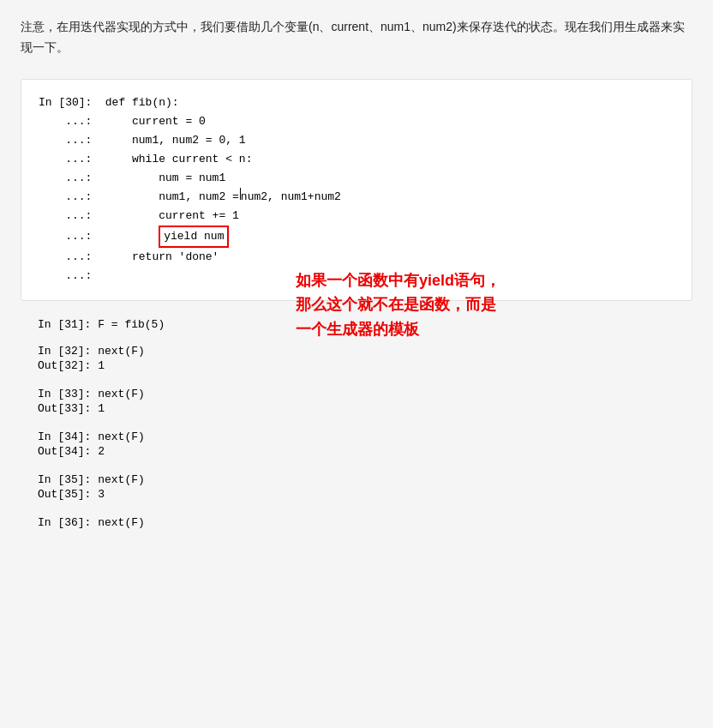 The height and width of the screenshot is (728, 713). I want to click on output-32: Out[32]: 1, so click(356, 367).